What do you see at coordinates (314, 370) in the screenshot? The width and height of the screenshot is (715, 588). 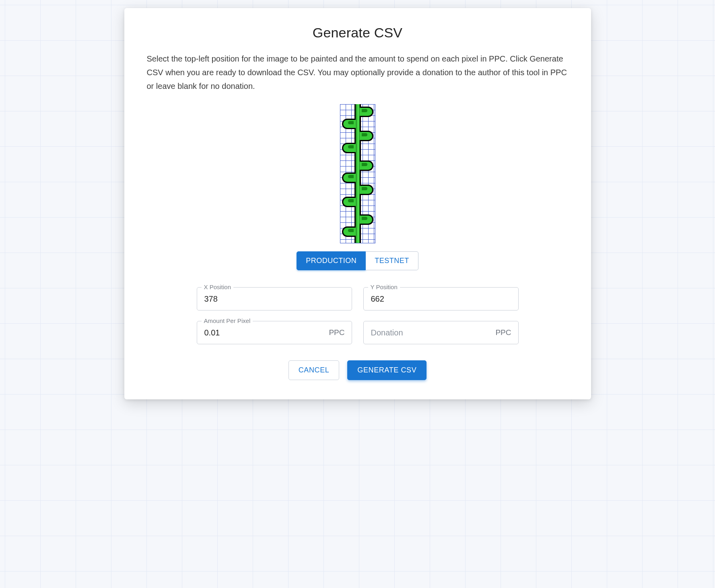 I see `cancel-button: CANCEL` at bounding box center [314, 370].